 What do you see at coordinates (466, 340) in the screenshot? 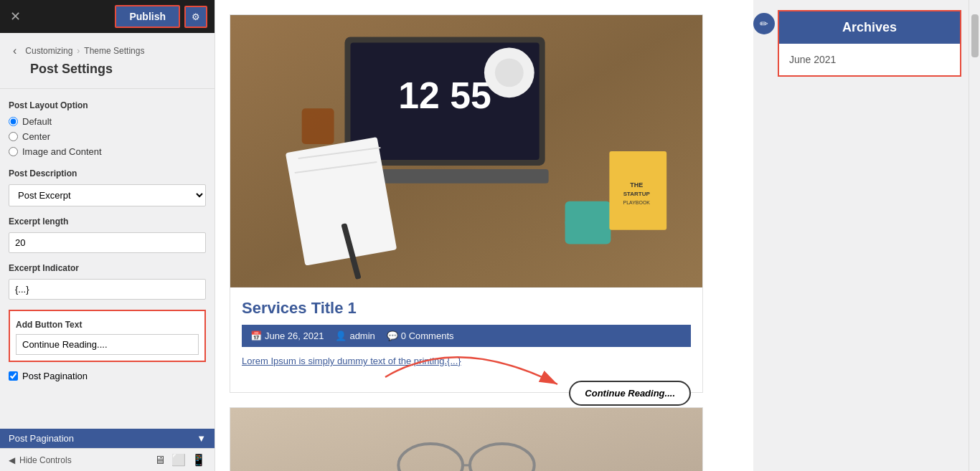
I see `post-body-1: Services Title 1 📅 June 26, 2021 👤 admin…` at bounding box center [466, 340].